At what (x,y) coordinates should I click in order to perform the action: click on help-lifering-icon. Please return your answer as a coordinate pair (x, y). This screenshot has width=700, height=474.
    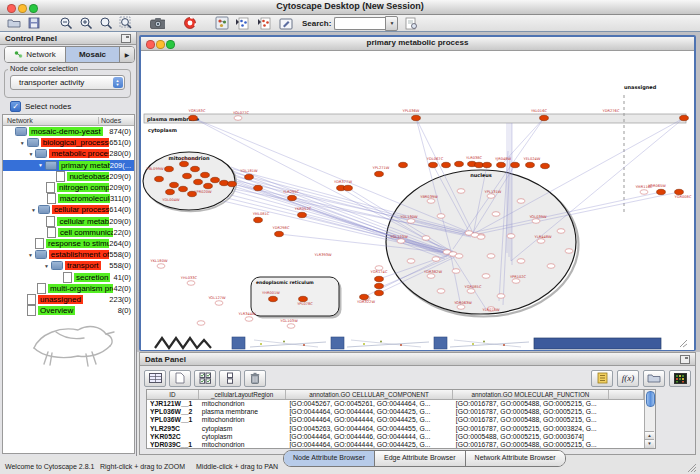
    Looking at the image, I should click on (190, 23).